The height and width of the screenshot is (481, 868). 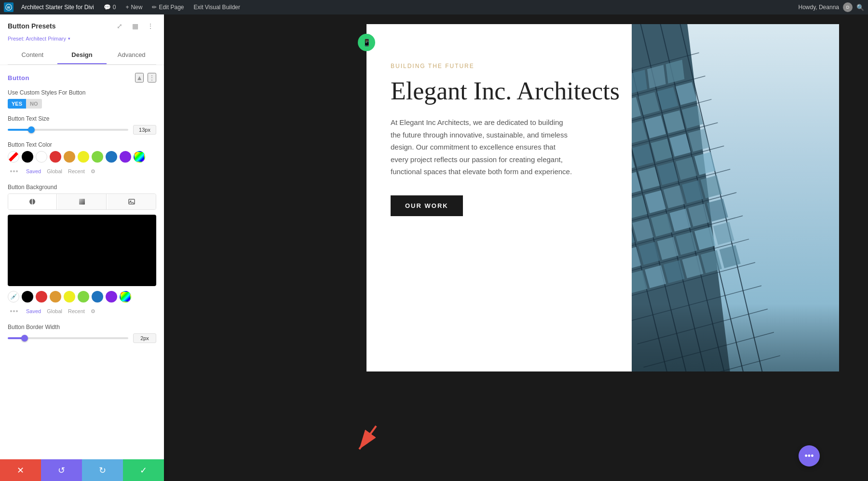 What do you see at coordinates (82, 55) in the screenshot?
I see `tab-design: Design` at bounding box center [82, 55].